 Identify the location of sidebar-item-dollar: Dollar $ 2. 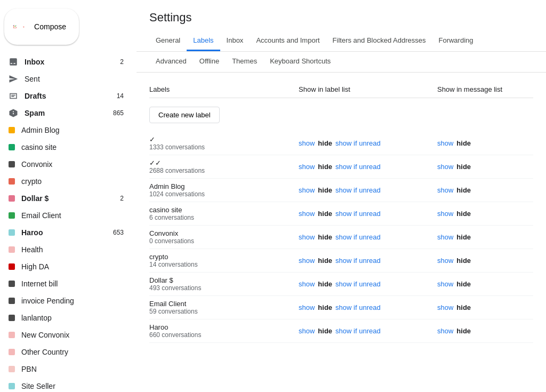
(64, 198).